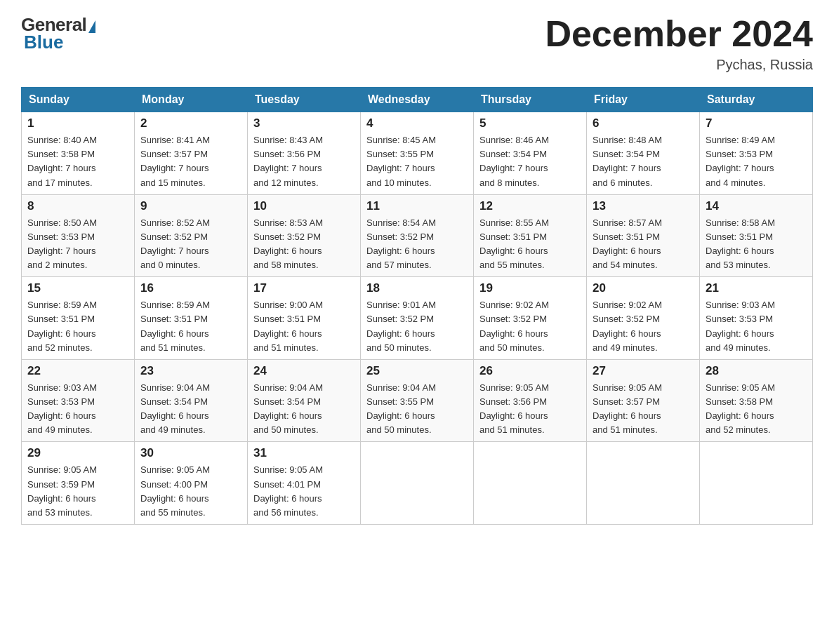 The width and height of the screenshot is (834, 644). I want to click on day-number: 13, so click(643, 206).